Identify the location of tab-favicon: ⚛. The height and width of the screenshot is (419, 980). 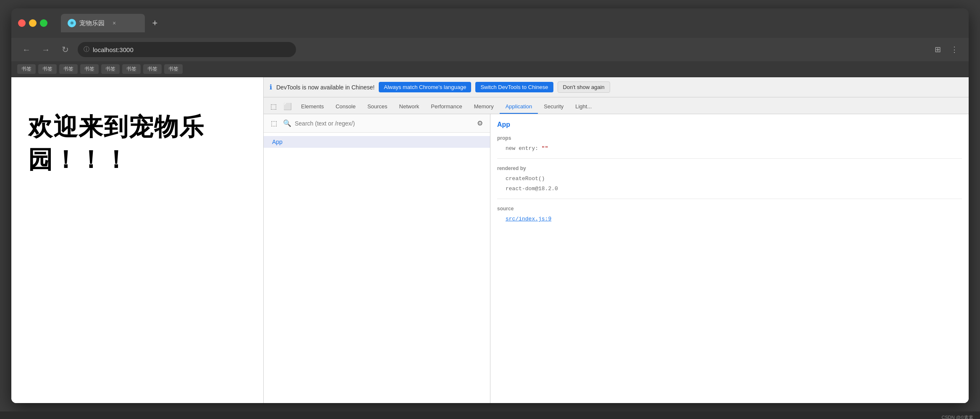
(72, 23).